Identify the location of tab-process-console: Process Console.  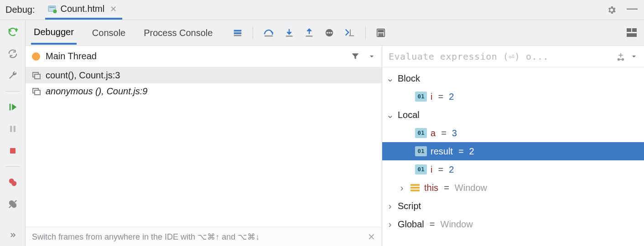
(178, 33).